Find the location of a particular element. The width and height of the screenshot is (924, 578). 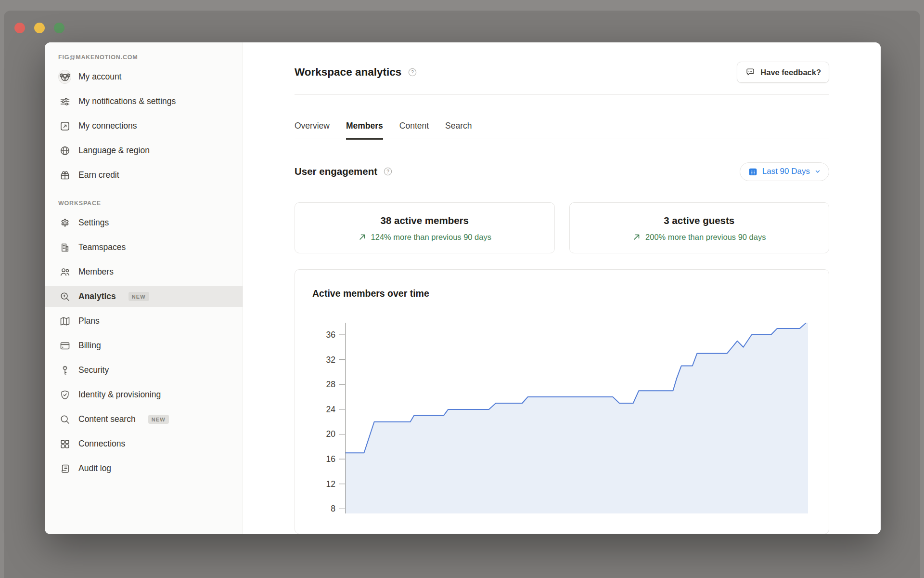

feedback-button-label: Have feedback? is located at coordinates (791, 72).